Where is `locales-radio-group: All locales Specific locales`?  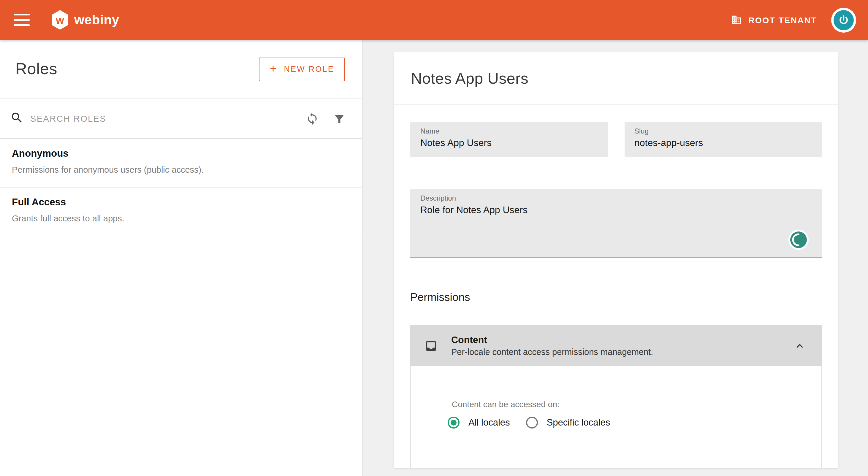
locales-radio-group: All locales Specific locales is located at coordinates (634, 422).